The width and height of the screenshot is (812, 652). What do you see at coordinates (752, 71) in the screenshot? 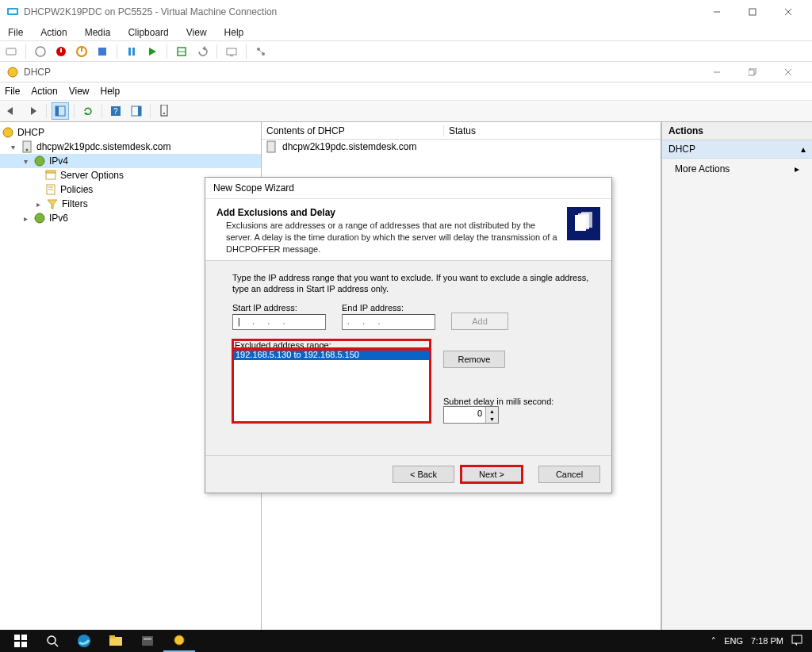
I see `dhcp-restore-button` at bounding box center [752, 71].